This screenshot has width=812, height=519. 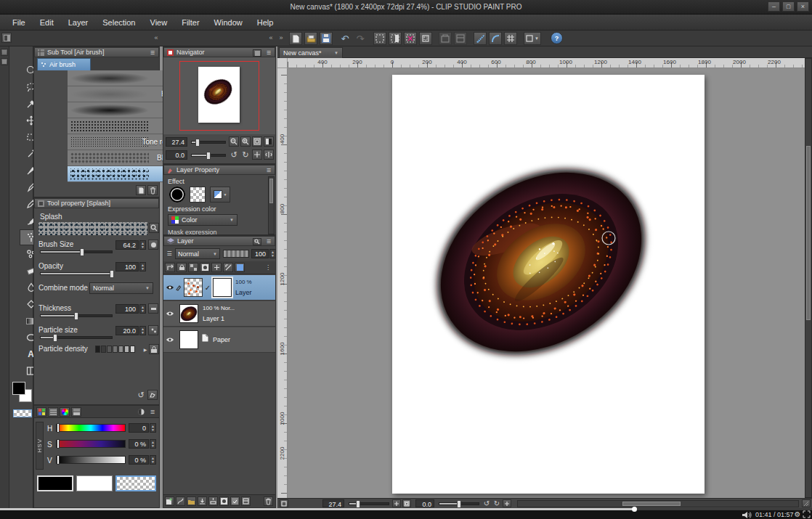 What do you see at coordinates (19, 388) in the screenshot?
I see `main-color-swatch` at bounding box center [19, 388].